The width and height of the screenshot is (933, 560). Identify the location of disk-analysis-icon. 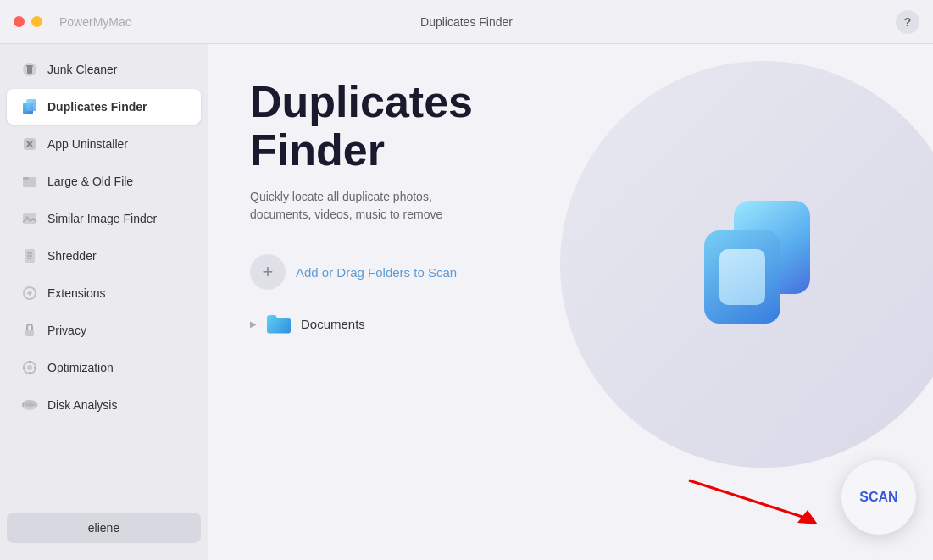
(30, 405).